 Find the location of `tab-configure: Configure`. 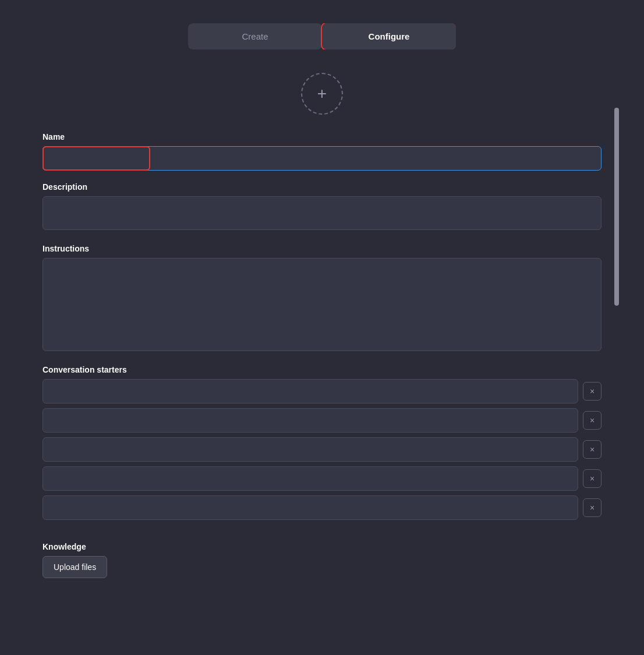

tab-configure: Configure is located at coordinates (389, 36).